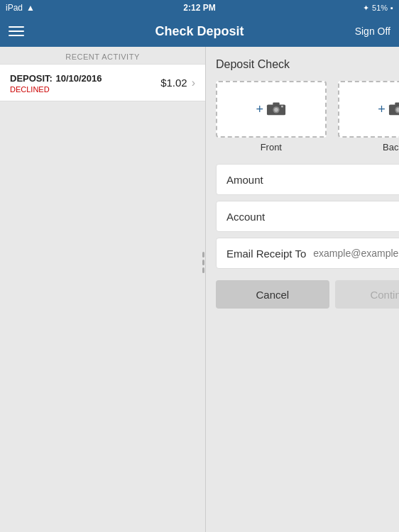 The height and width of the screenshot is (532, 399). Describe the element at coordinates (246, 217) in the screenshot. I see `account-label: Account` at that location.